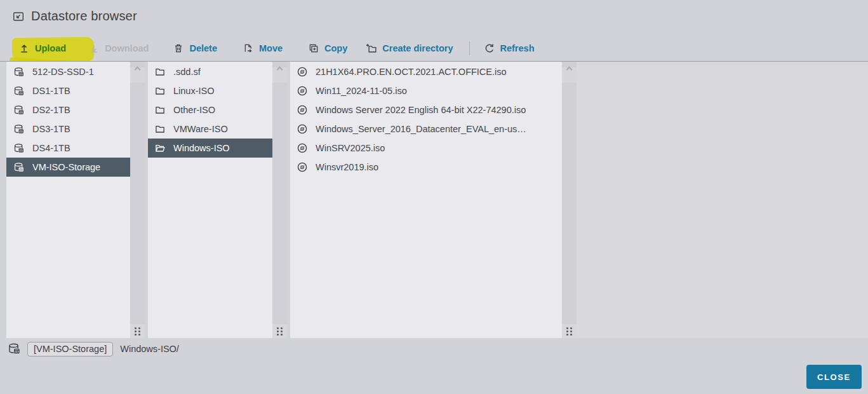 This screenshot has width=868, height=394. What do you see at coordinates (187, 72) in the screenshot?
I see `folder-name: .sdd.sf` at bounding box center [187, 72].